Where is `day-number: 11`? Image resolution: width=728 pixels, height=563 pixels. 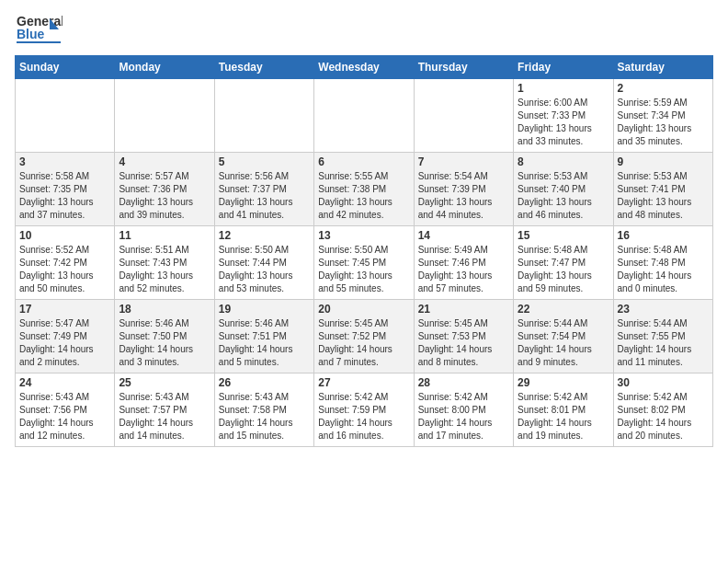
day-number: 11 is located at coordinates (164, 236).